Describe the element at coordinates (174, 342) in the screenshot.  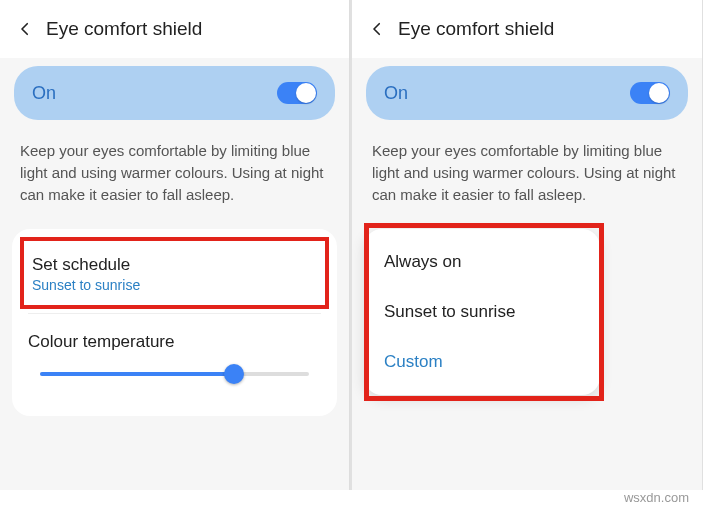
I see `colour-temperature-label: Colour temperature` at that location.